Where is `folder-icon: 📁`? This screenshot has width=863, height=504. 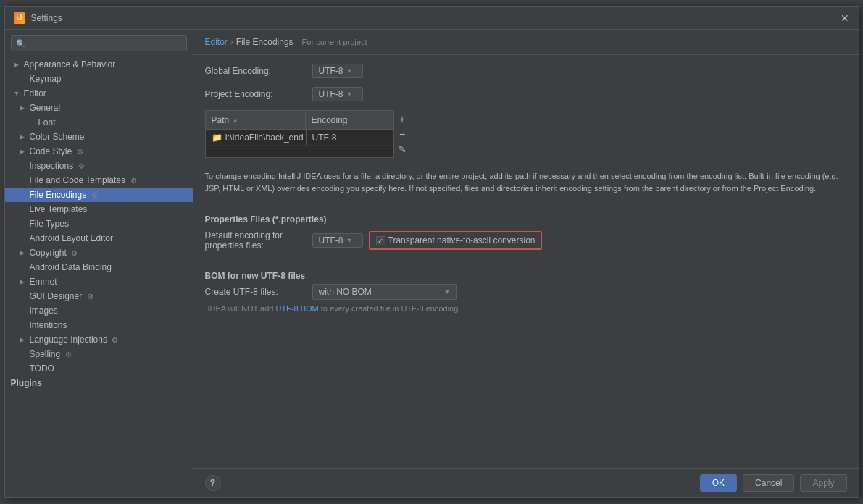 folder-icon: 📁 is located at coordinates (217, 138).